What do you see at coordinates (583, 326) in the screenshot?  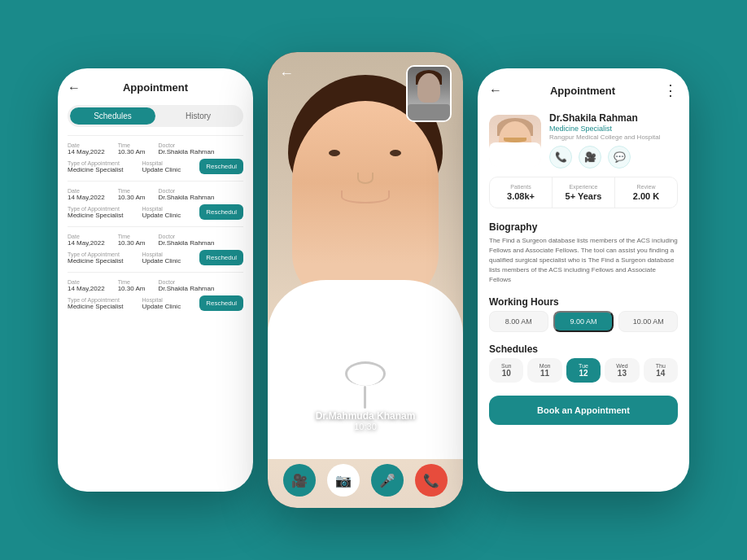 I see `working-hours-options: 8.00 AM 9.00 AM 10.00 AM` at bounding box center [583, 326].